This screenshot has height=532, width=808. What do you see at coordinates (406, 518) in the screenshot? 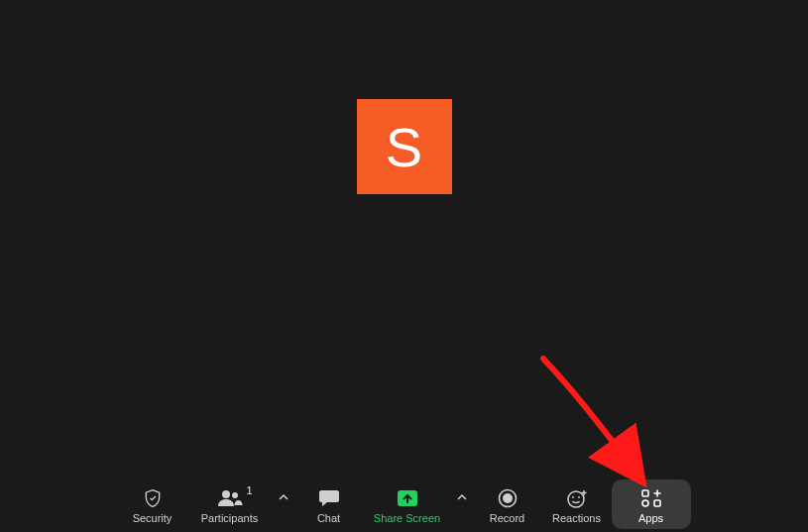
I see `share-screen-label: Share Screen` at bounding box center [406, 518].